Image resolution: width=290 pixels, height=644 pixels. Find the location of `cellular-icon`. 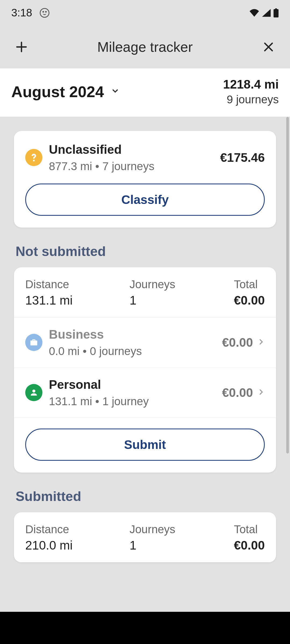

cellular-icon is located at coordinates (266, 13).